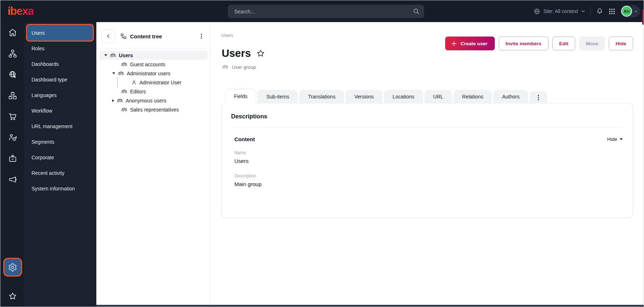  Describe the element at coordinates (403, 97) in the screenshot. I see `tab-label: Locations` at that location.